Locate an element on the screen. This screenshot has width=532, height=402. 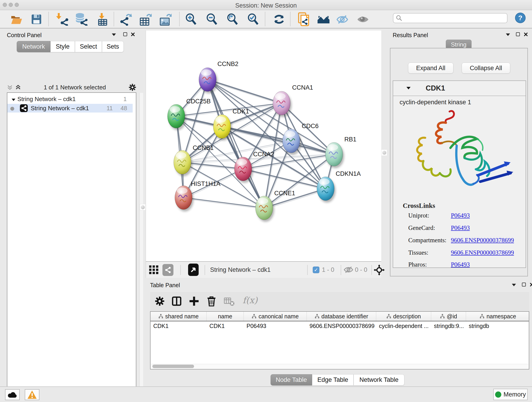
column-header-shared-name: shared name is located at coordinates (178, 316).